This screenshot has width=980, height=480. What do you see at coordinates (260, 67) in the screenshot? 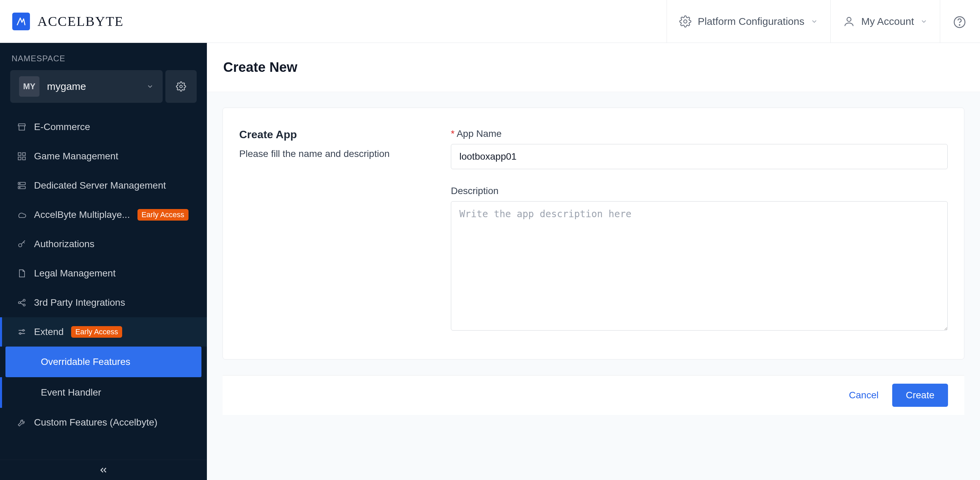
I see `page-title: Create New` at bounding box center [260, 67].